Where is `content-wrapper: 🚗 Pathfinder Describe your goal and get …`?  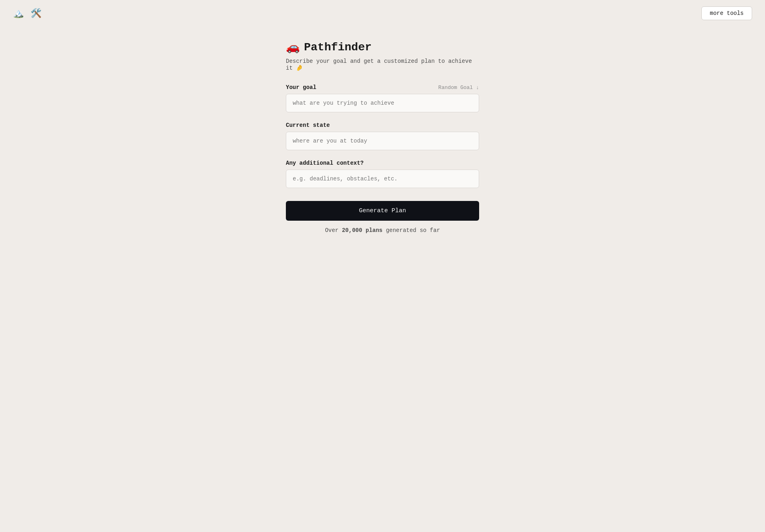 content-wrapper: 🚗 Pathfinder Describe your goal and get … is located at coordinates (382, 137).